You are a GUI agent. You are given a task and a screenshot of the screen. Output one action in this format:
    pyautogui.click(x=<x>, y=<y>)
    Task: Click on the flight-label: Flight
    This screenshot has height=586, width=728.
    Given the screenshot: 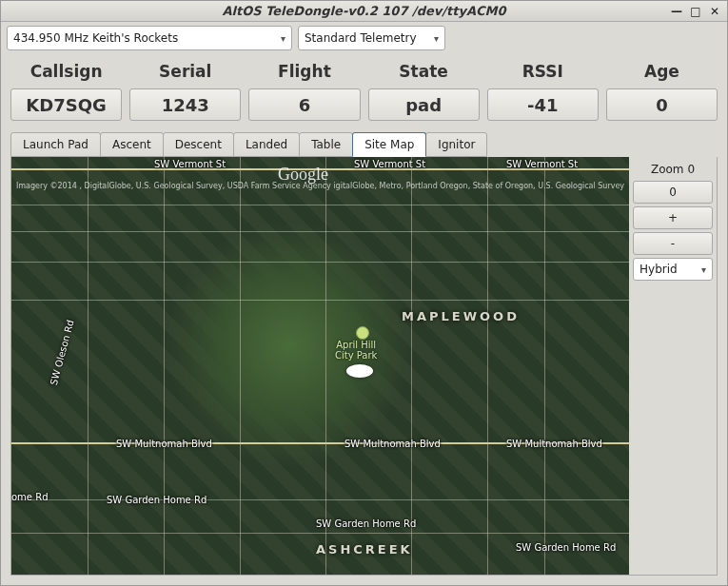 What is the action you would take?
    pyautogui.click(x=305, y=71)
    